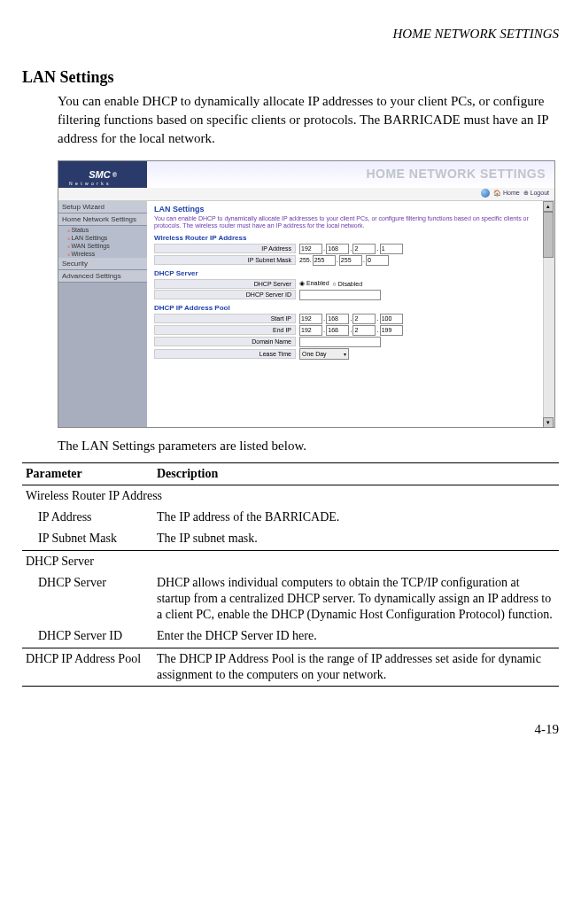 The height and width of the screenshot is (924, 581). I want to click on row-dhcp-server-param: DHCP Server, so click(88, 599).